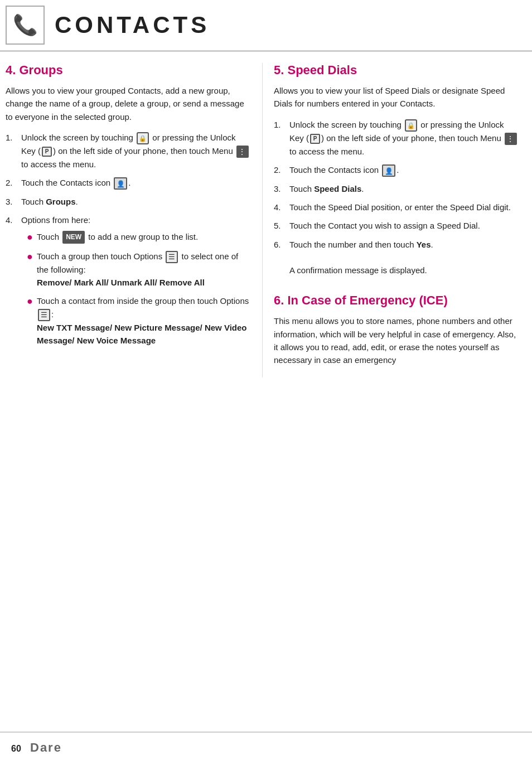 The width and height of the screenshot is (532, 765). What do you see at coordinates (404, 207) in the screenshot?
I see `step-content-5-4: Touch the Speed Dial position, or enter …` at bounding box center [404, 207].